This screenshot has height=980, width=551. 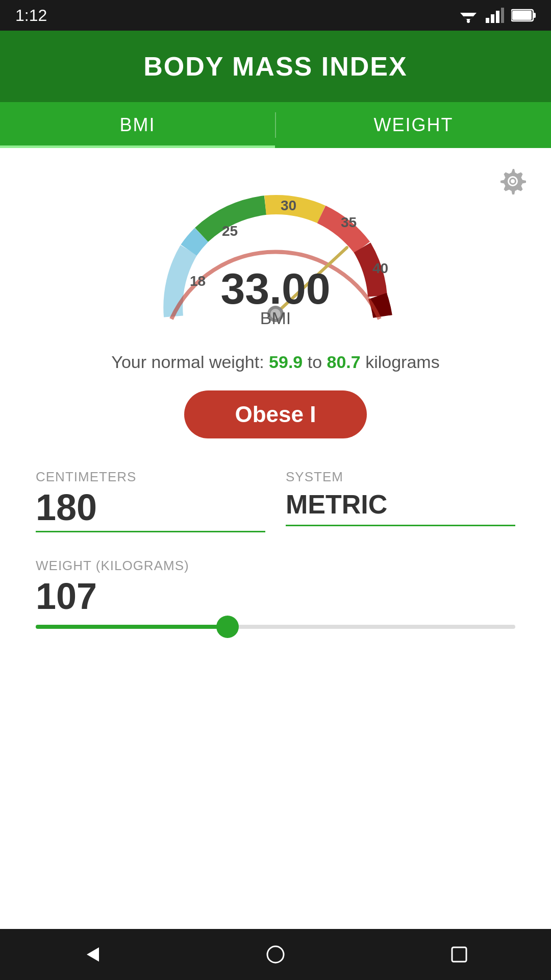 What do you see at coordinates (276, 414) in the screenshot?
I see `obese-category-button: Obese I` at bounding box center [276, 414].